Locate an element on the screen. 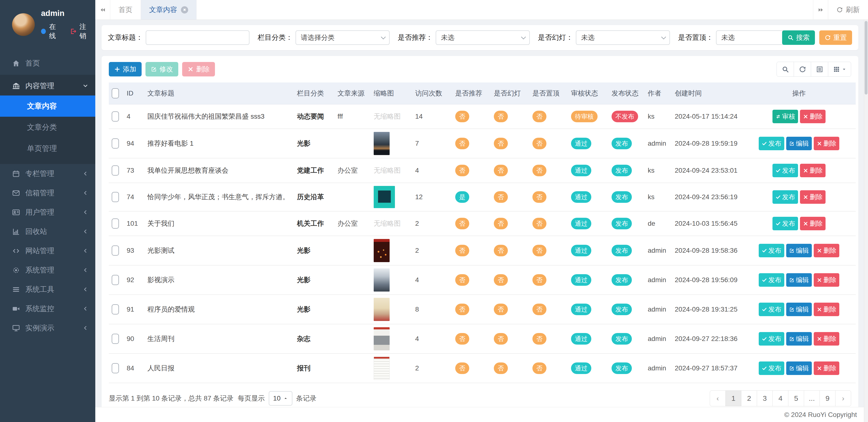  action-label: 删除 is located at coordinates (830, 339).